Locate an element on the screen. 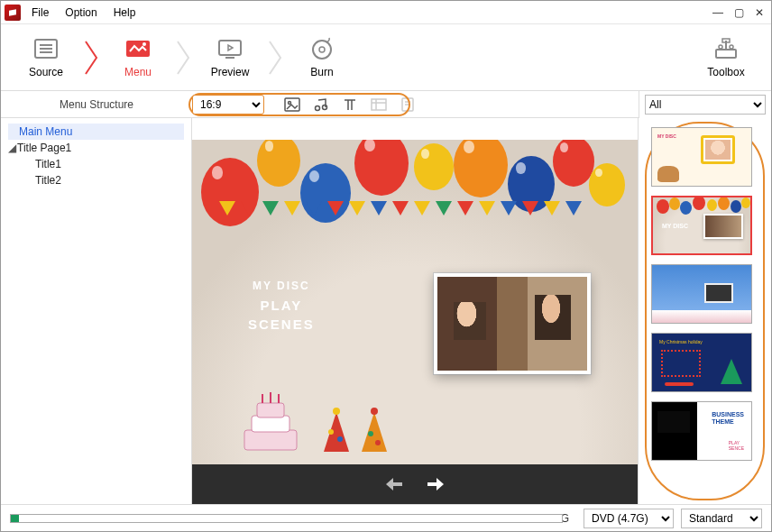 The width and height of the screenshot is (772, 532). disc-type-select: DVD (4.7G) is located at coordinates (629, 518).